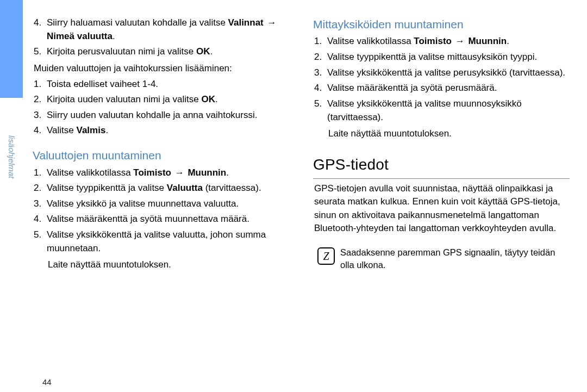  Describe the element at coordinates (168, 241) in the screenshot. I see `list-item: 5. Valitse yksikkökenttä ja valitse valu…` at that location.